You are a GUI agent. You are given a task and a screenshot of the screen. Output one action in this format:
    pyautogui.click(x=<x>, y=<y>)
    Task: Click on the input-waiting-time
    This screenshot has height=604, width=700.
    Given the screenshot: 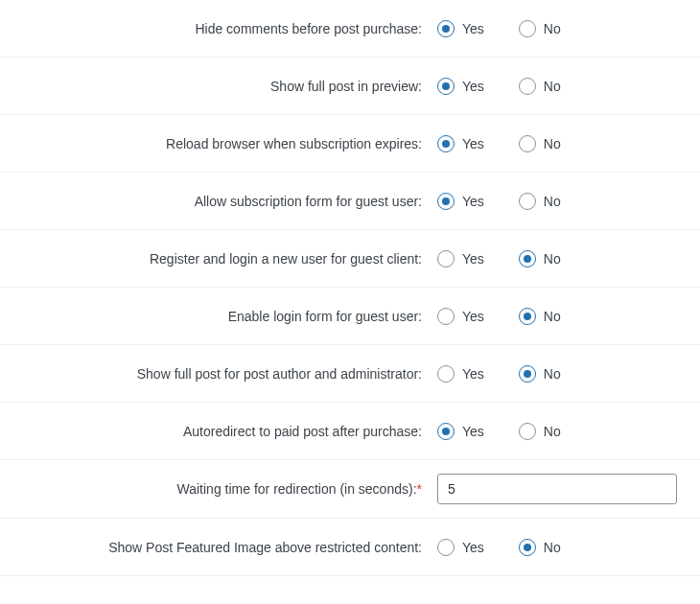 What is the action you would take?
    pyautogui.click(x=557, y=489)
    